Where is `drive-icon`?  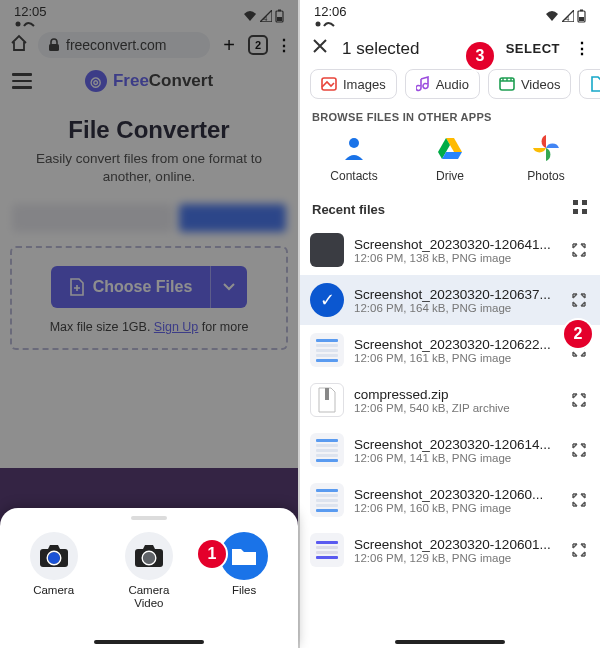
drive-icon is located at coordinates (450, 148).